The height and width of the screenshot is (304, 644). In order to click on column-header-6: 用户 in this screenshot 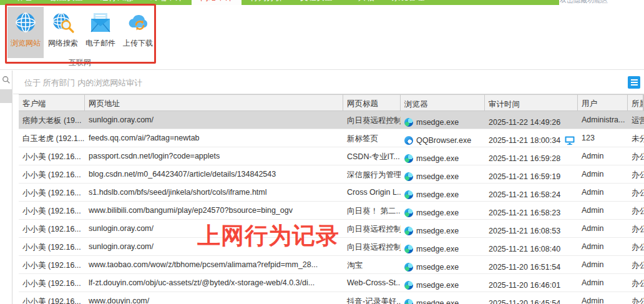, I will do `click(603, 102)`.